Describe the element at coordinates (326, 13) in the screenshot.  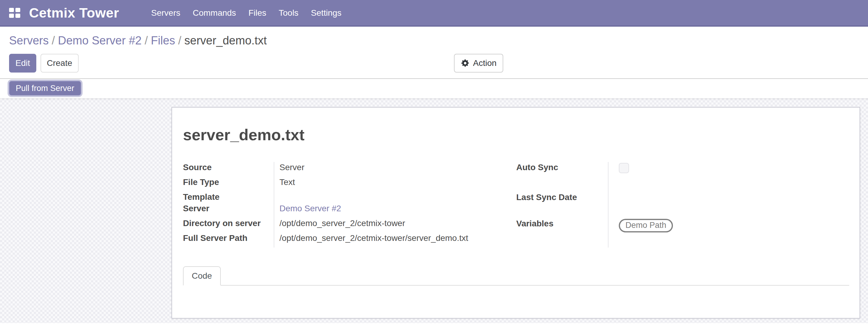
I see `menu-item-settings: Settings` at that location.